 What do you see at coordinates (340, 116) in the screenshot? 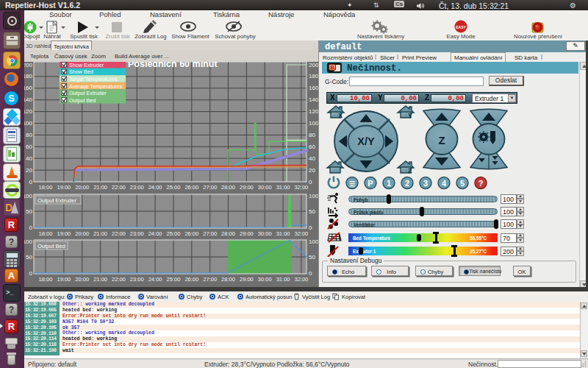
I see `svg-text: X` at bounding box center [340, 116].